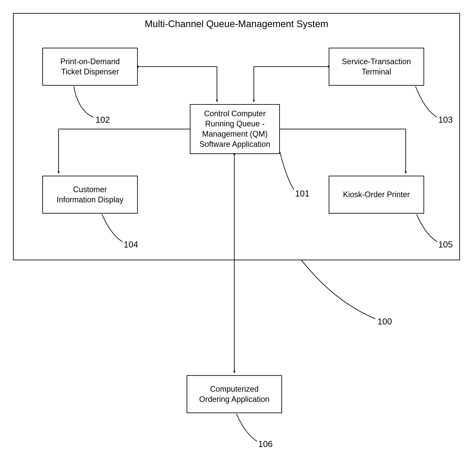  Describe the element at coordinates (90, 195) in the screenshot. I see `box-customer-display: Customer Information Display` at that location.